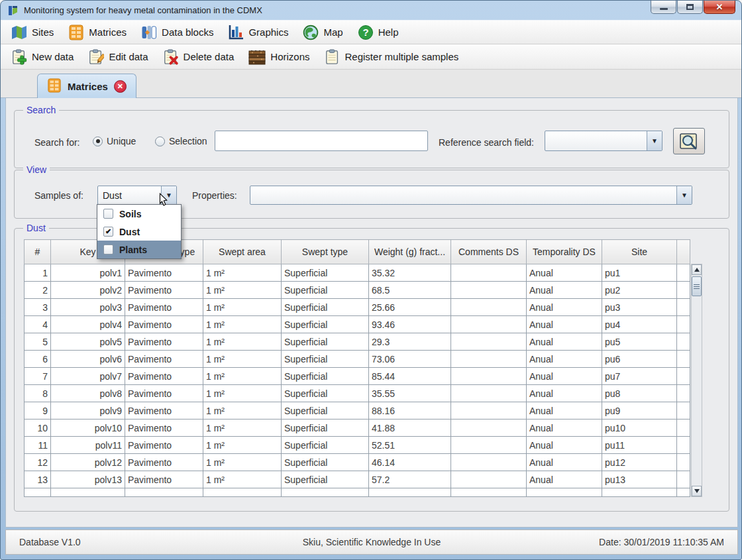 The width and height of the screenshot is (742, 560). What do you see at coordinates (410, 252) in the screenshot?
I see `column-header-weight-g-fract-: Weight (g) fract...` at bounding box center [410, 252].